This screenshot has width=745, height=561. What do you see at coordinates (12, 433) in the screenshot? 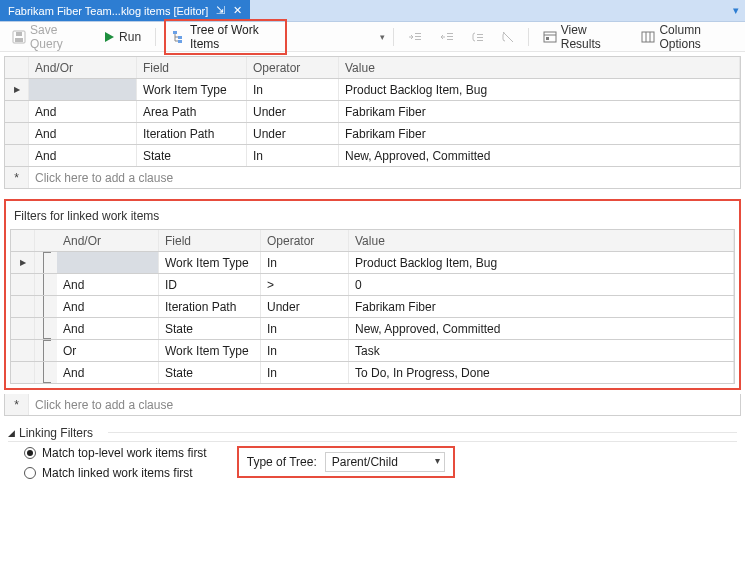
I see `collapse-icon: ◢` at bounding box center [12, 433].